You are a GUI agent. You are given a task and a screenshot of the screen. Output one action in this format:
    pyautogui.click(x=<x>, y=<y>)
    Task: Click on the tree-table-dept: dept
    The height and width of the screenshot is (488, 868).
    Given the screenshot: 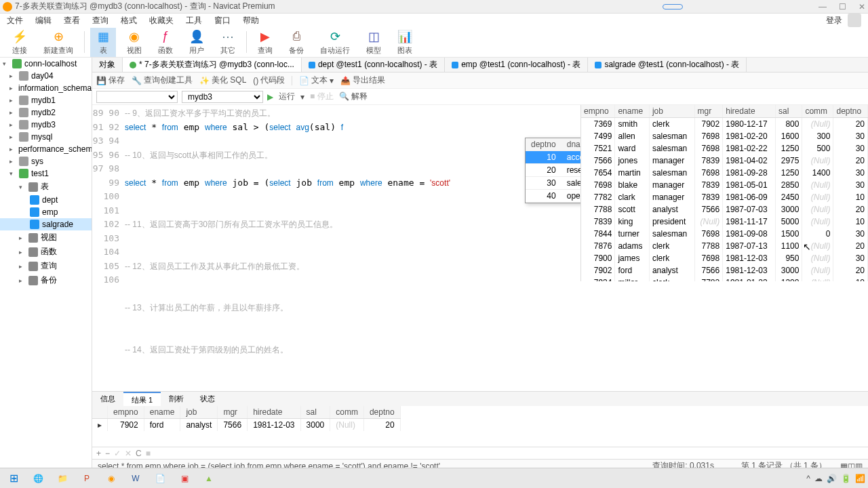 What is the action you would take?
    pyautogui.click(x=46, y=200)
    